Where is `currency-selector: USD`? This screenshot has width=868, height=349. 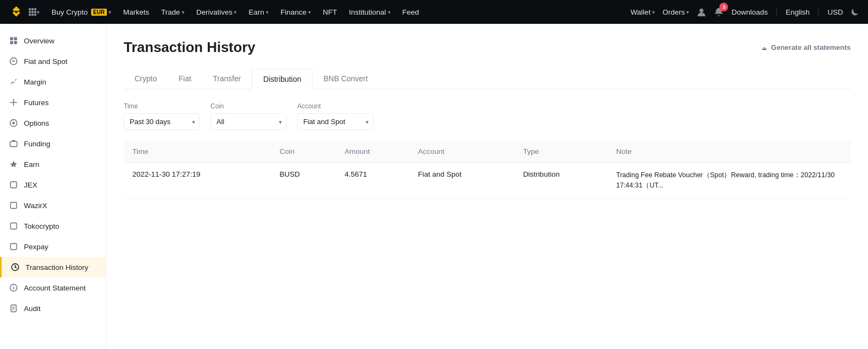
currency-selector: USD is located at coordinates (835, 12).